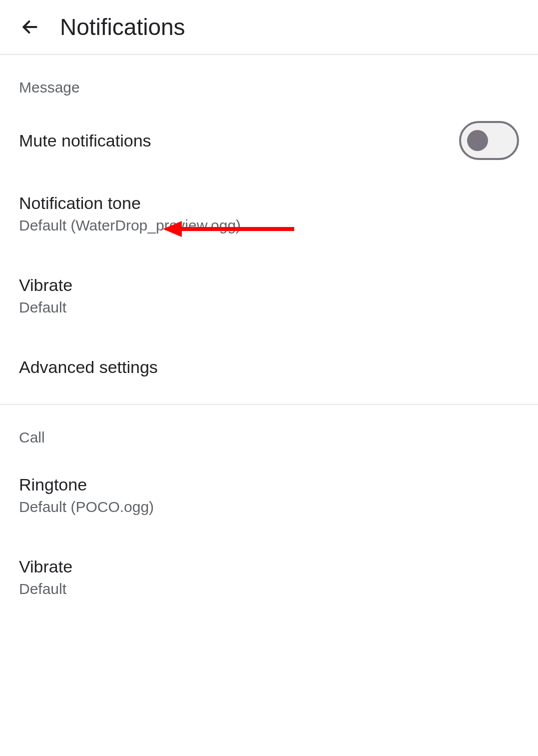 The image size is (538, 756). Describe the element at coordinates (46, 567) in the screenshot. I see `call-vibrate-label: Vibrate` at that location.